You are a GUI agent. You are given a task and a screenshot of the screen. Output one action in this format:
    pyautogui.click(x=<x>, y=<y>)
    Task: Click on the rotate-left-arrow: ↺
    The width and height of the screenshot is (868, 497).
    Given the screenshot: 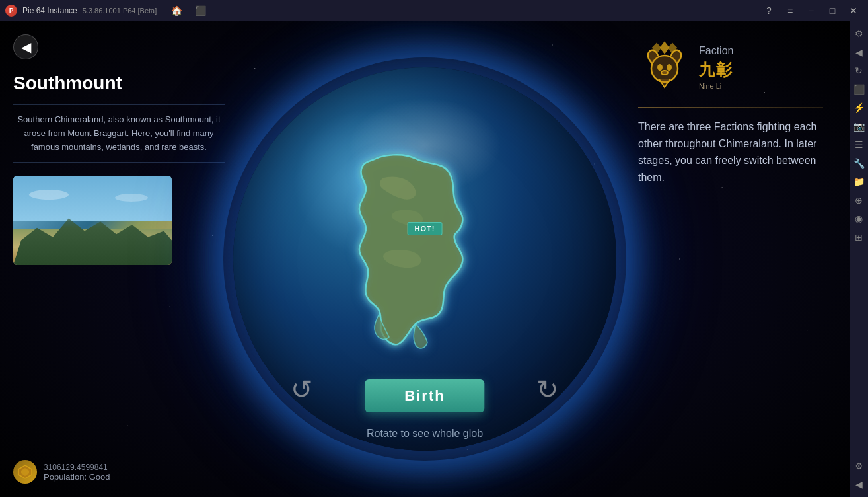 What is the action you would take?
    pyautogui.click(x=302, y=389)
    